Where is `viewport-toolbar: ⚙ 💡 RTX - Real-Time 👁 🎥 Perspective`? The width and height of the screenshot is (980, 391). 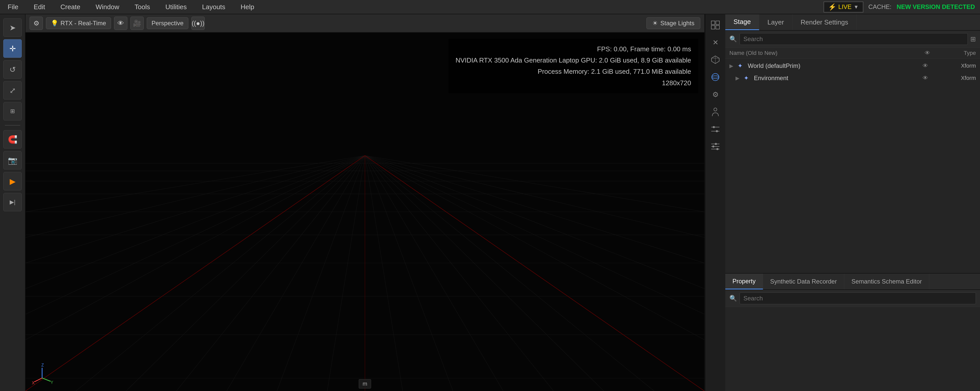 viewport-toolbar: ⚙ 💡 RTX - Real-Time 👁 🎥 Perspective is located at coordinates (365, 24).